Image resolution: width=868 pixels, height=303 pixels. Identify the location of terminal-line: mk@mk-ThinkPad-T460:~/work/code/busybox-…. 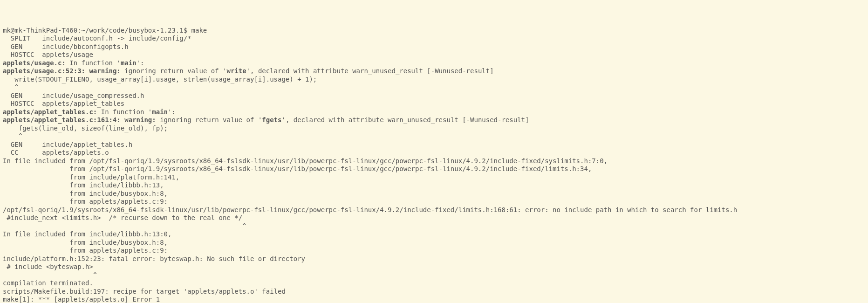
(434, 31).